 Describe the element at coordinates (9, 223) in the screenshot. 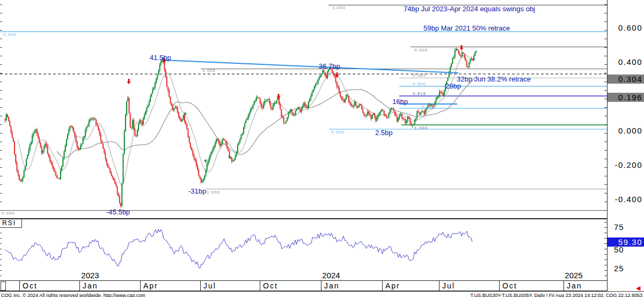

I see `rsi-label-text: RSI` at that location.